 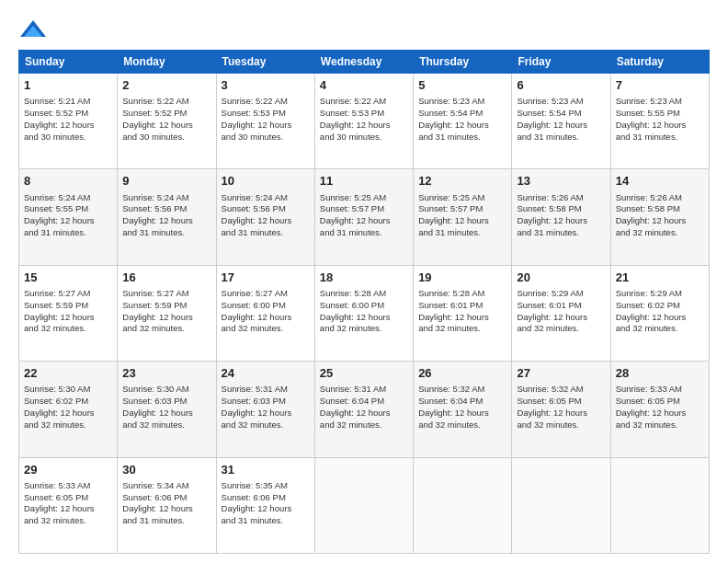 What do you see at coordinates (68, 373) in the screenshot?
I see `day-number: 22` at bounding box center [68, 373].